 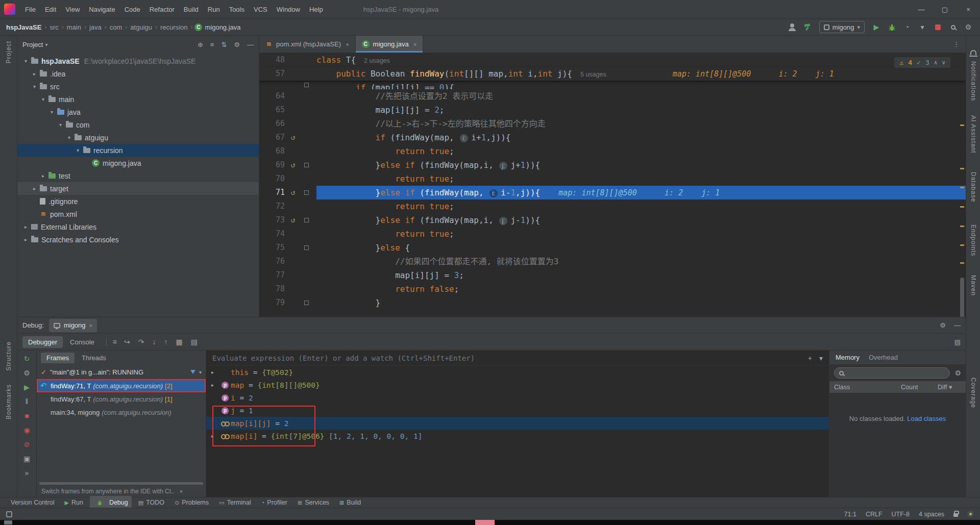 What do you see at coordinates (518, 385) in the screenshot?
I see `variable-map: ▸pmap = {int[8][]@500}` at bounding box center [518, 385].